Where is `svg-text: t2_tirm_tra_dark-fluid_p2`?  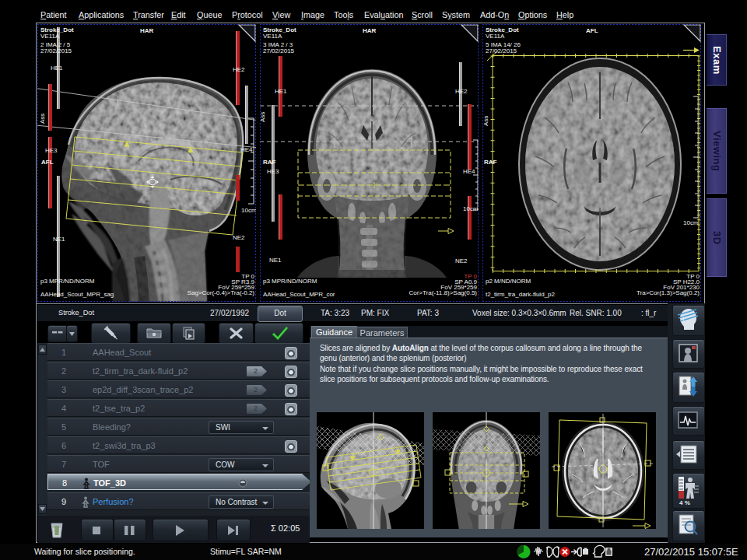
svg-text: t2_tirm_tra_dark-fluid_p2 is located at coordinates (520, 294).